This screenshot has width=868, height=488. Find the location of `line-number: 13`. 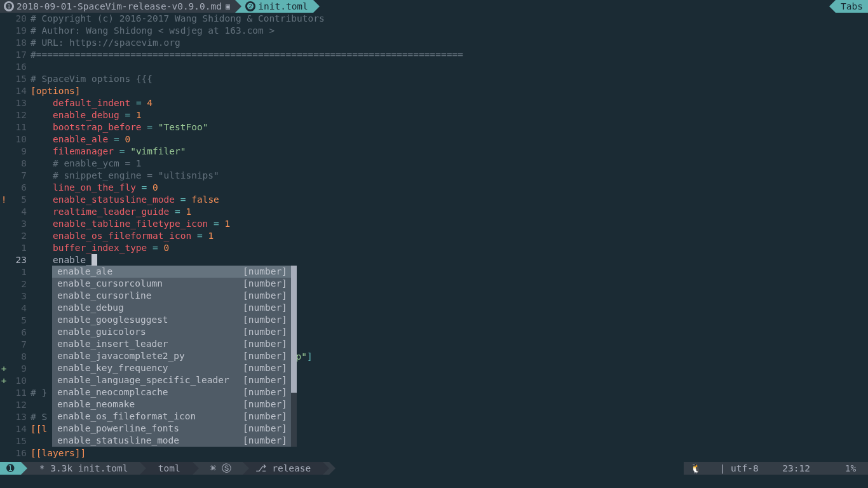

line-number: 13 is located at coordinates (19, 417).